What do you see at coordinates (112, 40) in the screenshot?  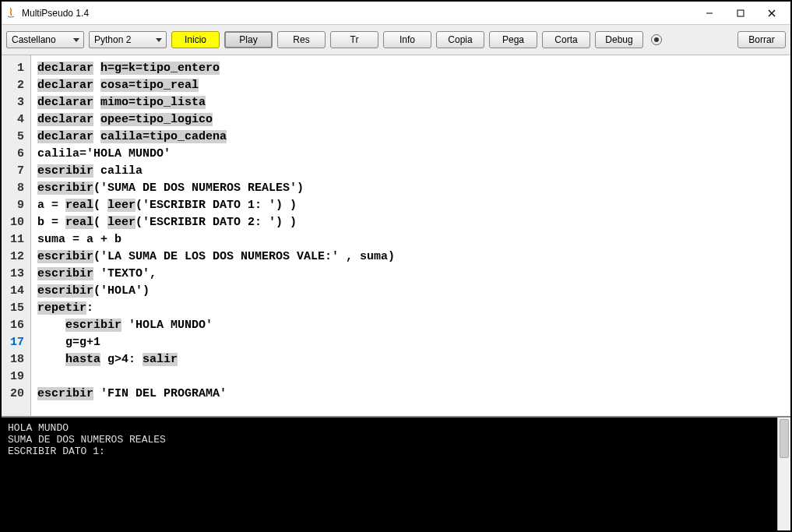 I see `python-dropdown-label: Python 2` at bounding box center [112, 40].